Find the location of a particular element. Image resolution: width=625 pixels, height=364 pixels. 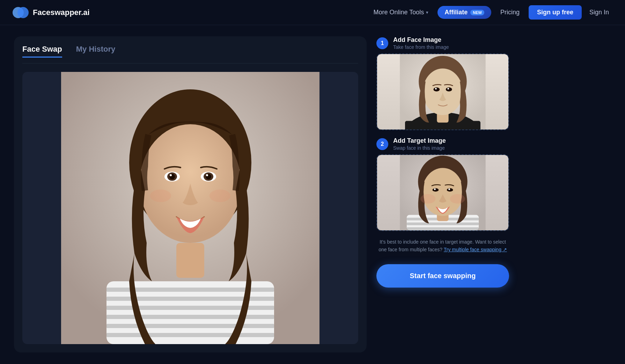

step1-title: Add Face Image is located at coordinates (421, 40).